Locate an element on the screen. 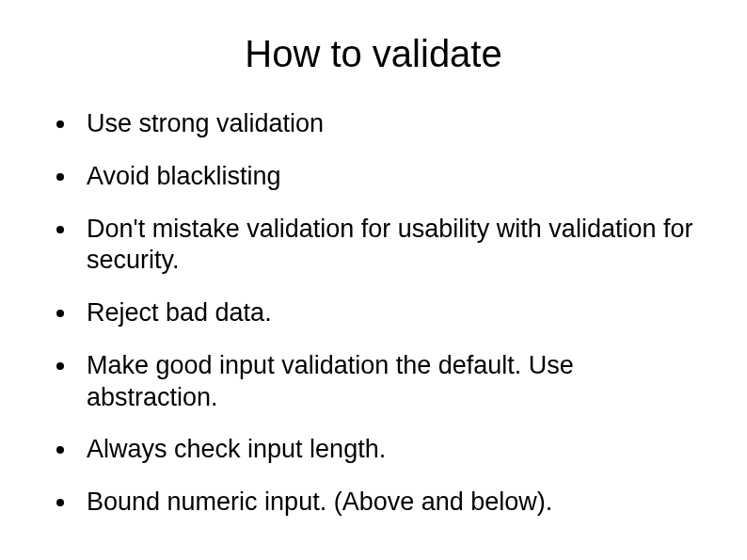 Image resolution: width=747 pixels, height=560 pixels. list-item: Bound numeric input. (Above and below). is located at coordinates (378, 503).